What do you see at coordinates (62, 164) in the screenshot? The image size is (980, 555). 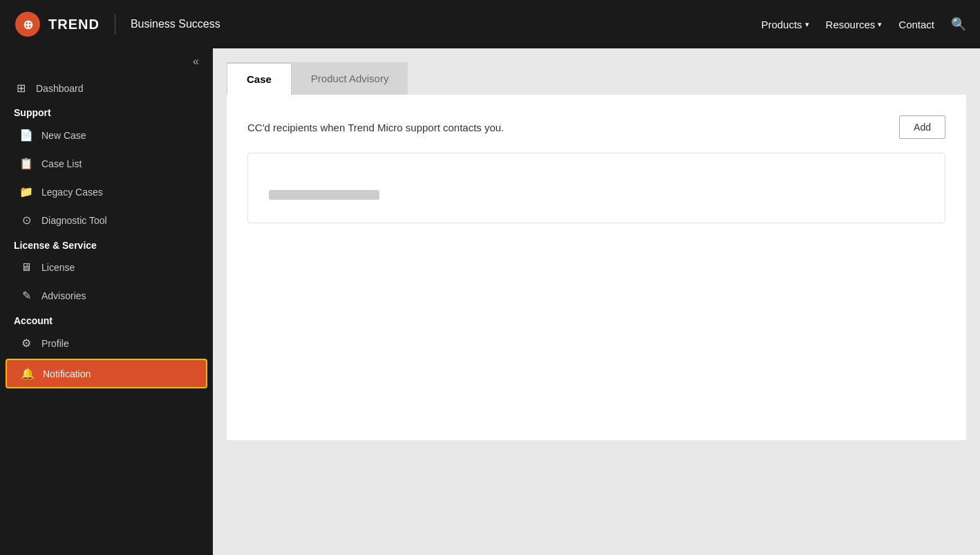 I see `case-list-label: Case List` at bounding box center [62, 164].